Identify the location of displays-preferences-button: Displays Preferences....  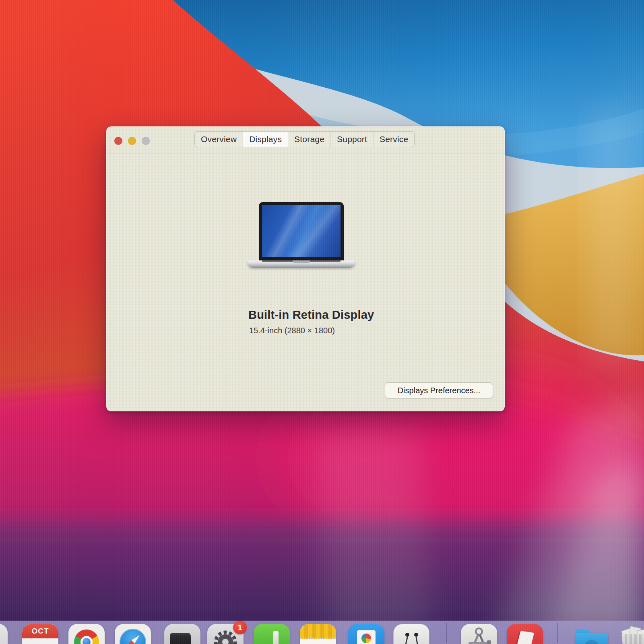
(439, 390).